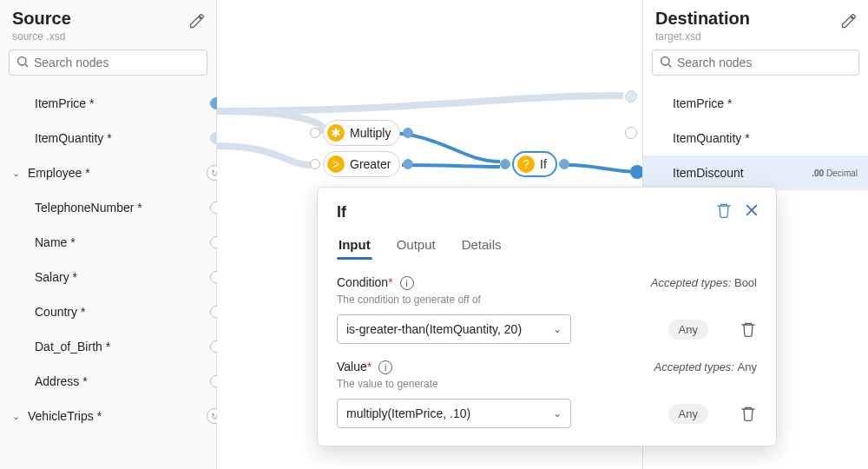  What do you see at coordinates (370, 164) in the screenshot?
I see `node-label: Greater` at bounding box center [370, 164].